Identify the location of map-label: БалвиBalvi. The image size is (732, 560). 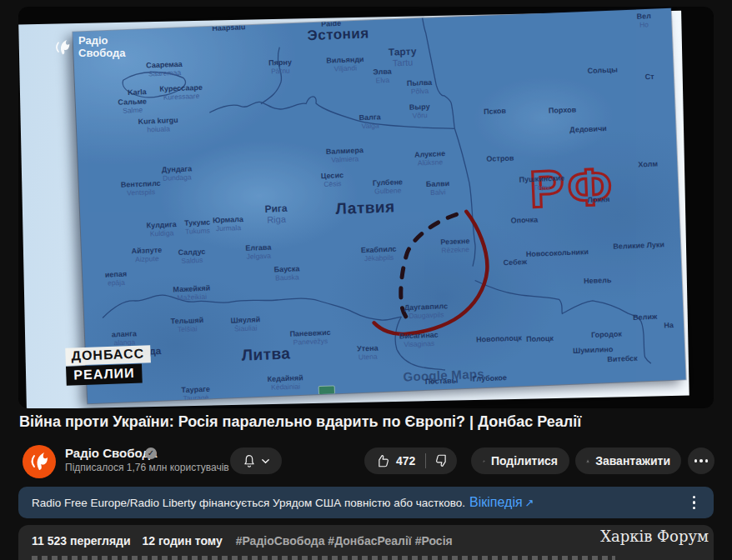
(439, 188).